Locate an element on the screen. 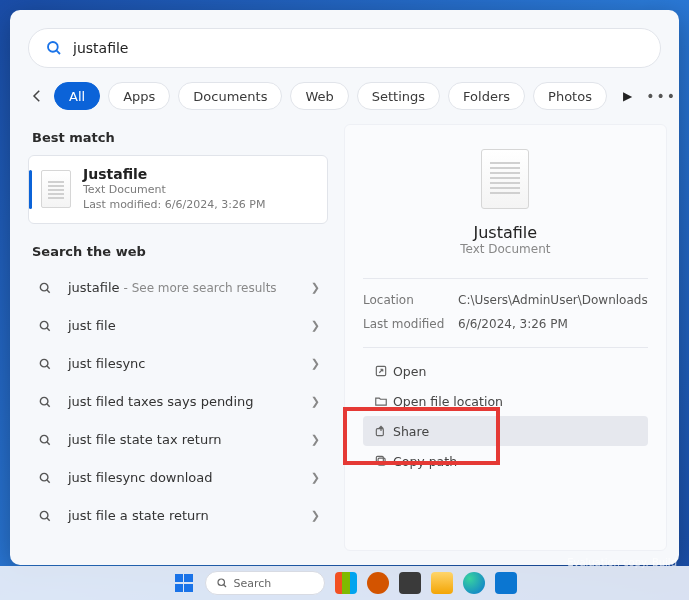 The width and height of the screenshot is (689, 600). store-icon is located at coordinates (506, 583).